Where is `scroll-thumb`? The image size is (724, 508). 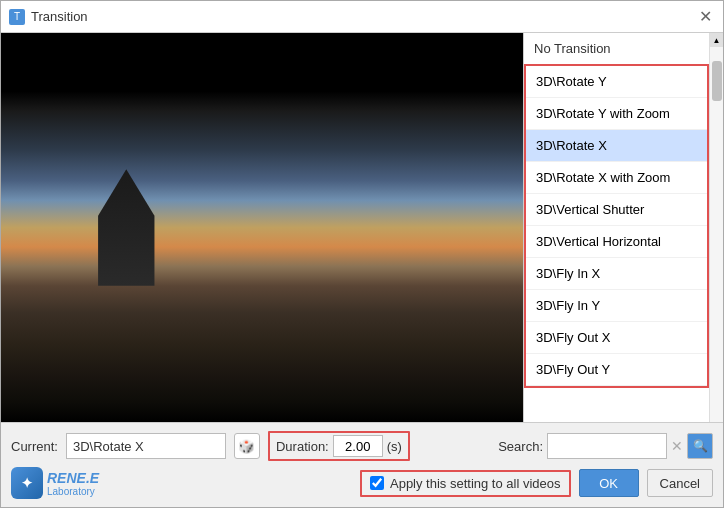
scroll-thumb is located at coordinates (717, 81).